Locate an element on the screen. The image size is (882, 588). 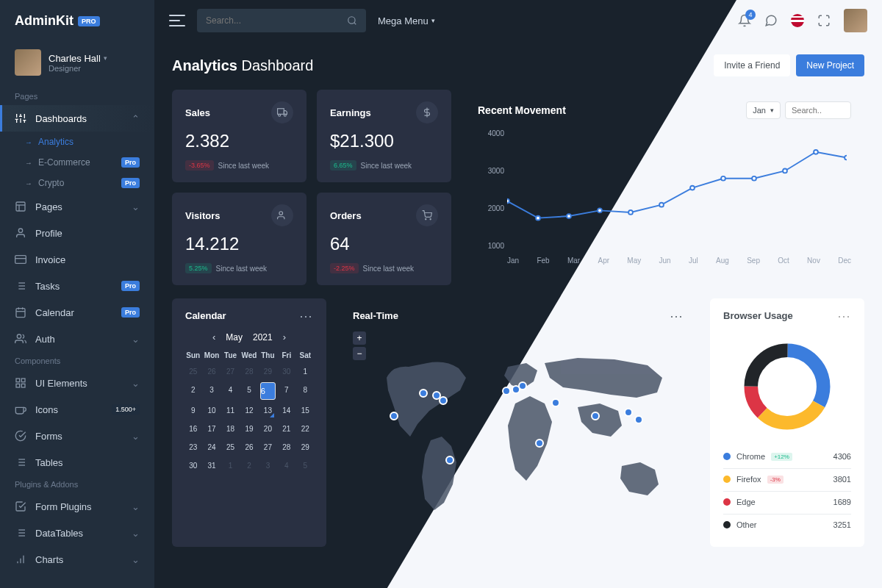
world-map: +− is located at coordinates (518, 427).